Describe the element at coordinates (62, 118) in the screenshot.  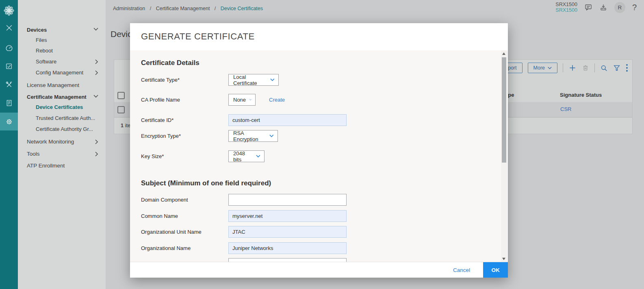
I see `sidebar-item-trusted-certificate-authorities: Trusted Certificate Auth...` at that location.